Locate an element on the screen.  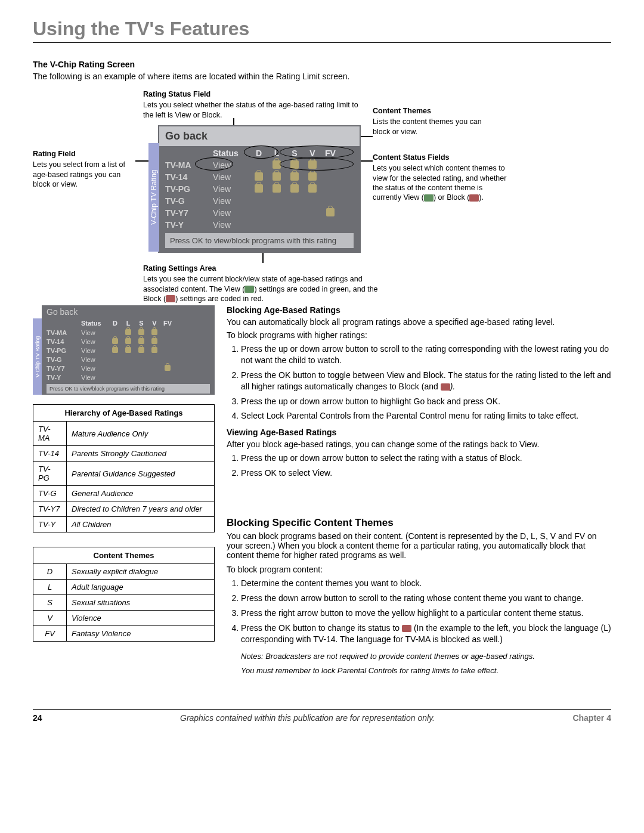
table-row: FVFantasy Violence is located at coordinates (124, 634).